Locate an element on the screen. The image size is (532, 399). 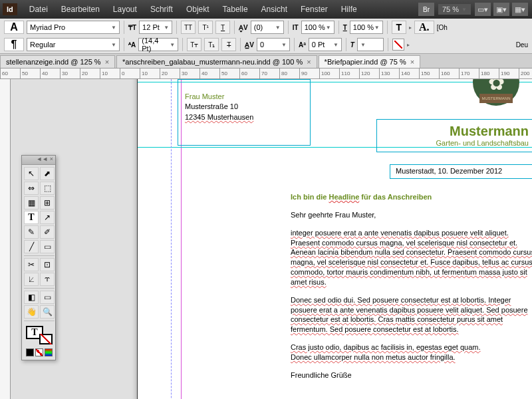
small-caps-button: Tᴛ is located at coordinates (194, 45).